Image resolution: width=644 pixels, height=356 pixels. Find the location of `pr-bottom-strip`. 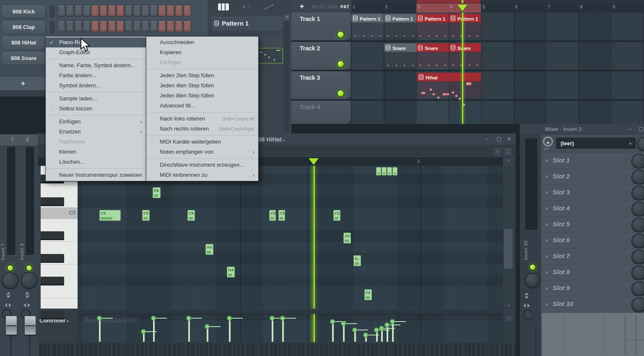

pr-bottom-strip is located at coordinates (277, 350).